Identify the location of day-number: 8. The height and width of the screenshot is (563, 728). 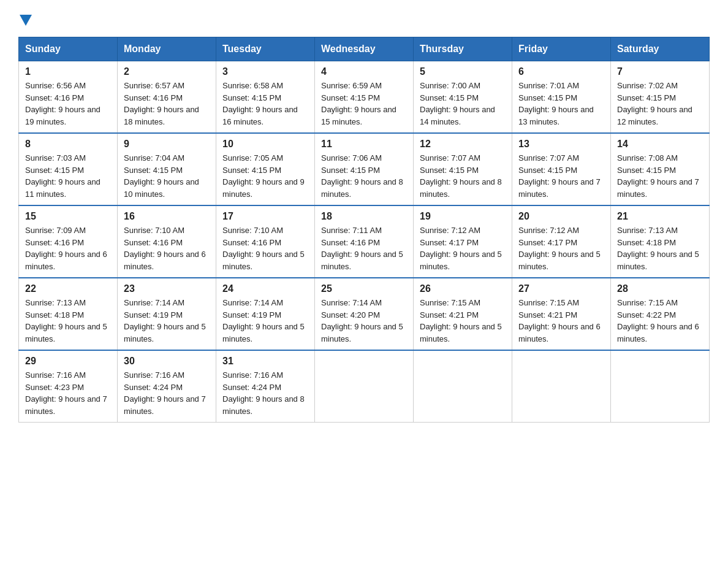
(68, 144).